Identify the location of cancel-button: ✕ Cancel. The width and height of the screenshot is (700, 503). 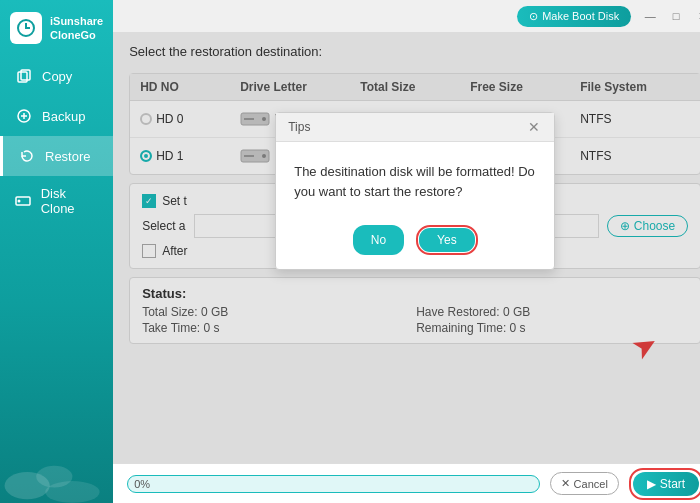
(584, 484).